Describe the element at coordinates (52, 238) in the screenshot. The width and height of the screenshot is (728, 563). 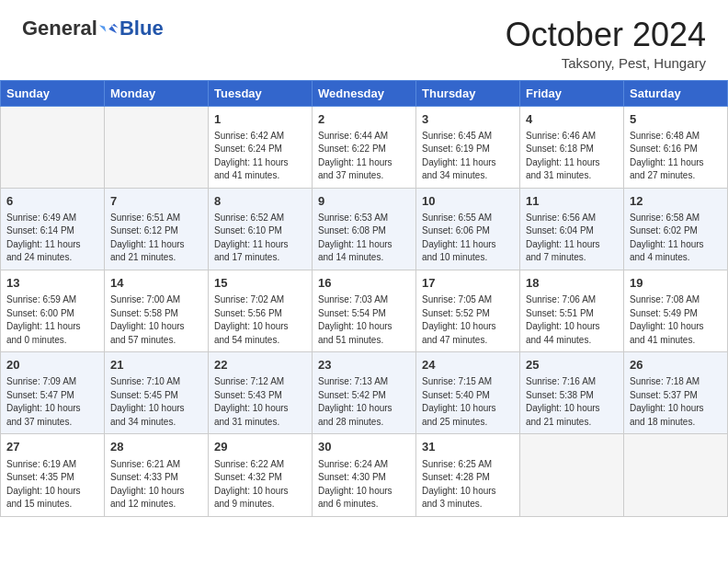
I see `day-info: Sunrise: 6:49 AM Sunset: 6:14 PM Dayligh…` at that location.